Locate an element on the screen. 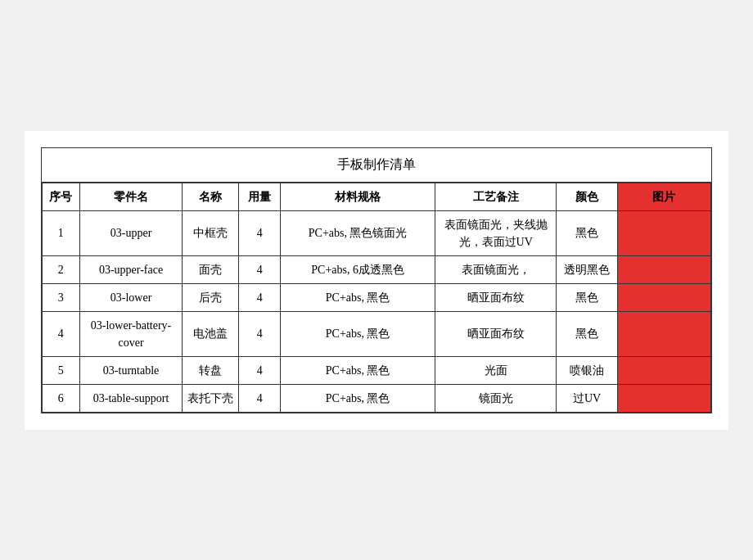 The image size is (753, 560). header-spec: 材料规格 is located at coordinates (358, 196).